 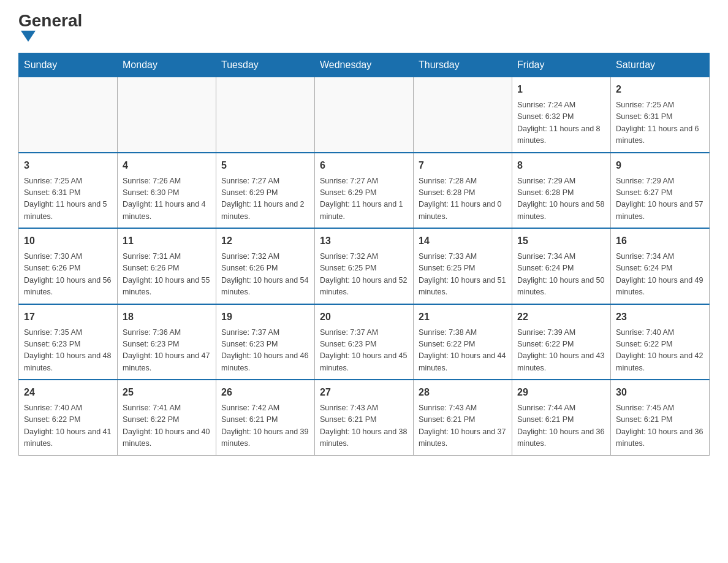 What do you see at coordinates (661, 191) in the screenshot?
I see `calendar-day: 9Sunrise: 7:29 AM Sunset: 6:27 PM Daylig…` at bounding box center [661, 191].